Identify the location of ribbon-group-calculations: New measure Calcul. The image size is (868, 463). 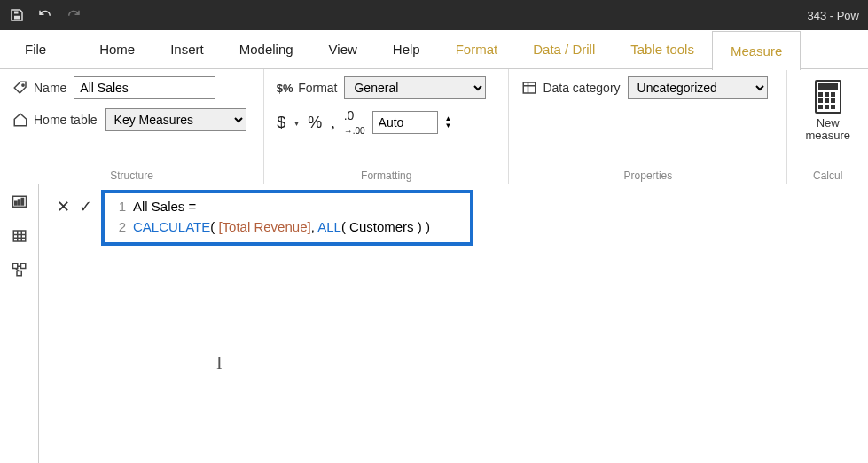
(828, 126).